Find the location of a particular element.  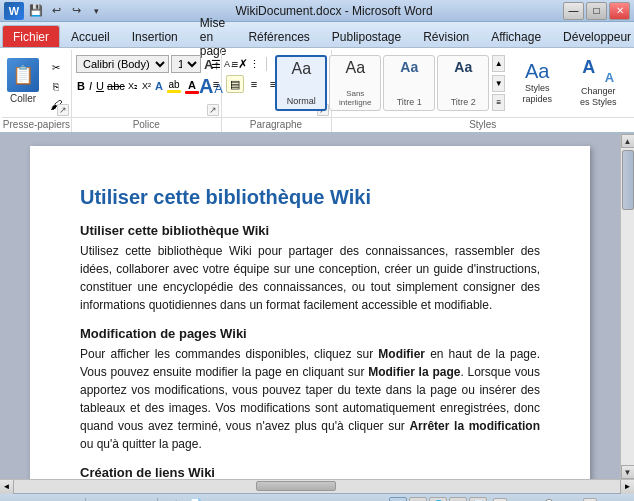

window-controls: — □ ✕ is located at coordinates (596, 11).